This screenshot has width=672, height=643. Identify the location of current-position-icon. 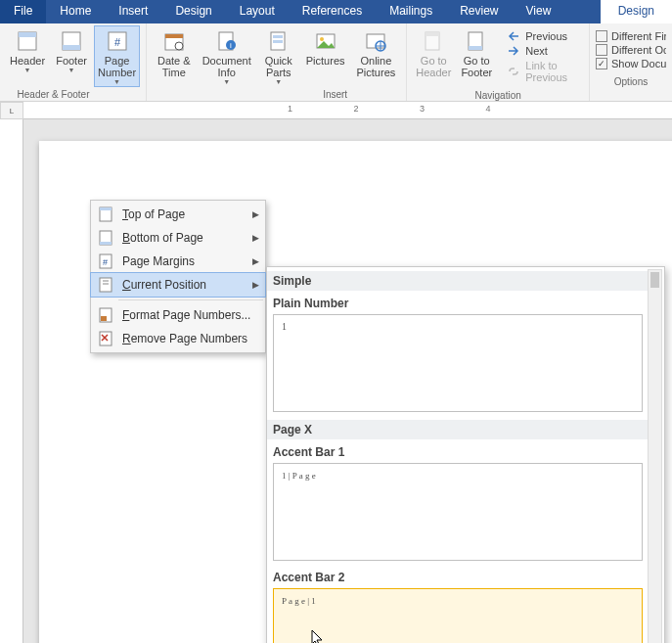
(106, 285).